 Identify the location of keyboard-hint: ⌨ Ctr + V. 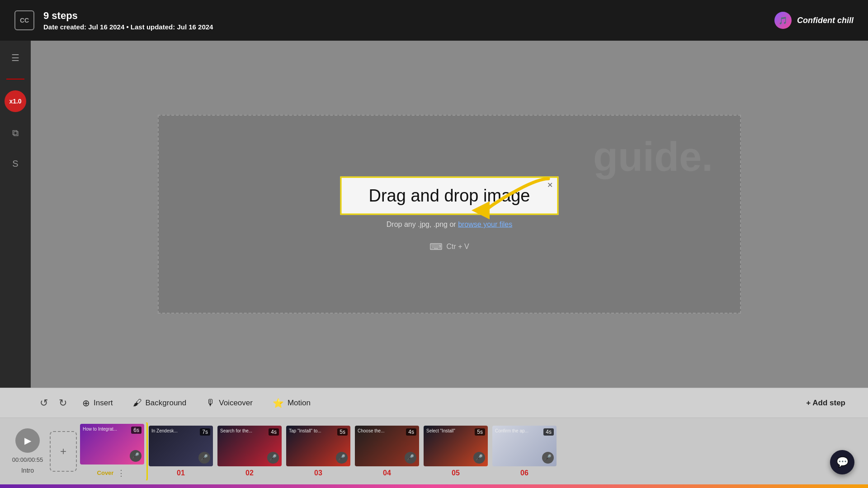
(449, 247).